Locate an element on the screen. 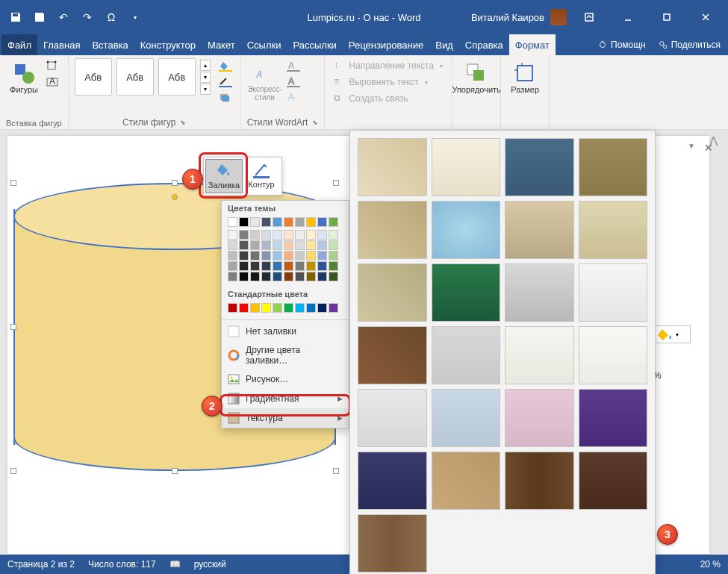 This screenshot has width=728, height=574. zoom-level: 20 % is located at coordinates (711, 564).